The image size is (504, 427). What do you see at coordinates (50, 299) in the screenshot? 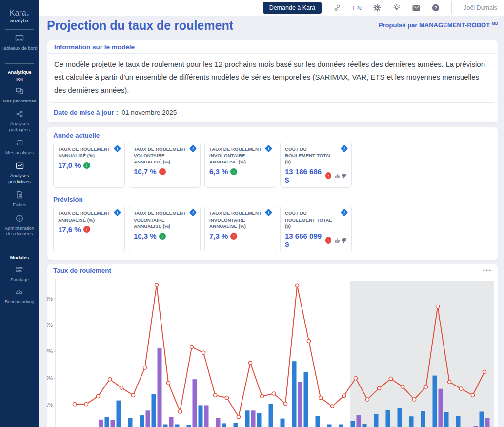
I see `svg-text: 3%` at bounding box center [50, 299].